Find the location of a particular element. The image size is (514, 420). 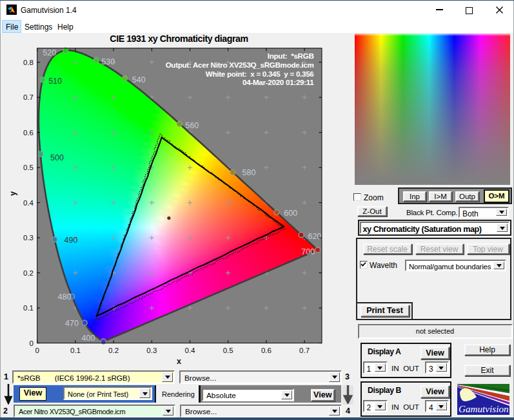

svg-text: y is located at coordinates (13, 193).